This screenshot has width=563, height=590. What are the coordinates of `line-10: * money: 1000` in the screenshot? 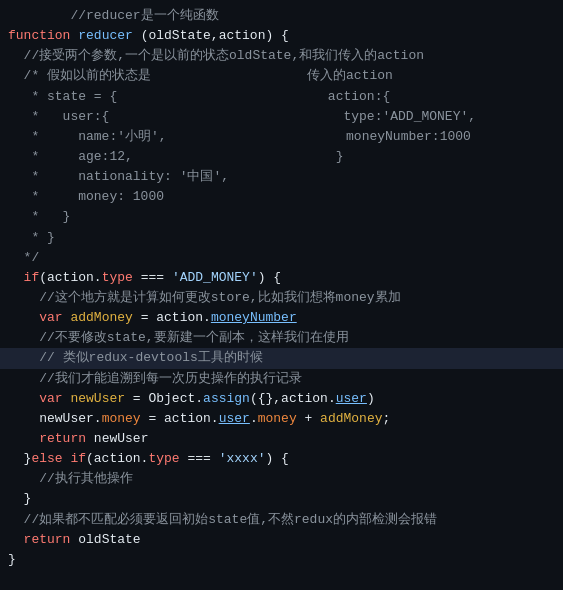 It's located at (282, 197).